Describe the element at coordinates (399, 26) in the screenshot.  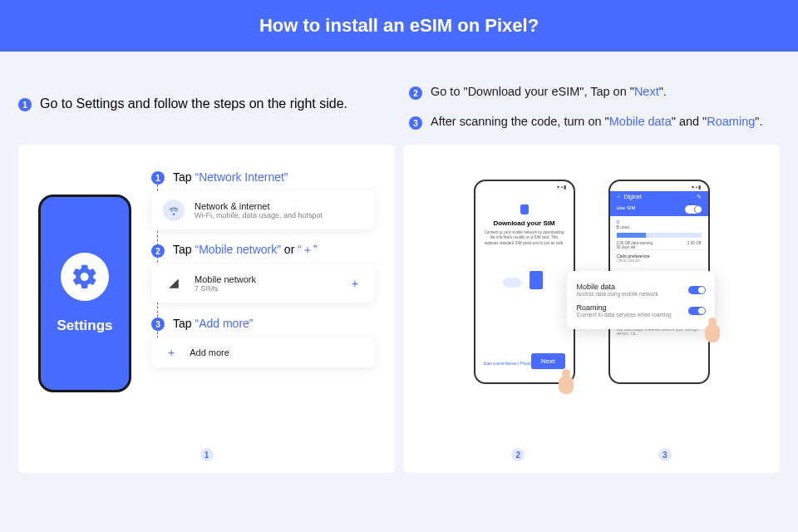
I see `header: How to install an eSIM on Pixel?` at that location.